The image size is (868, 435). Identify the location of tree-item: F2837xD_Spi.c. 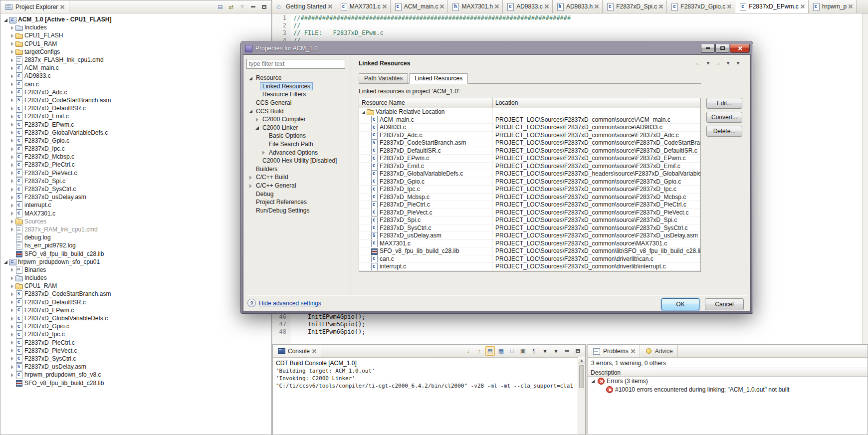
(136, 181).